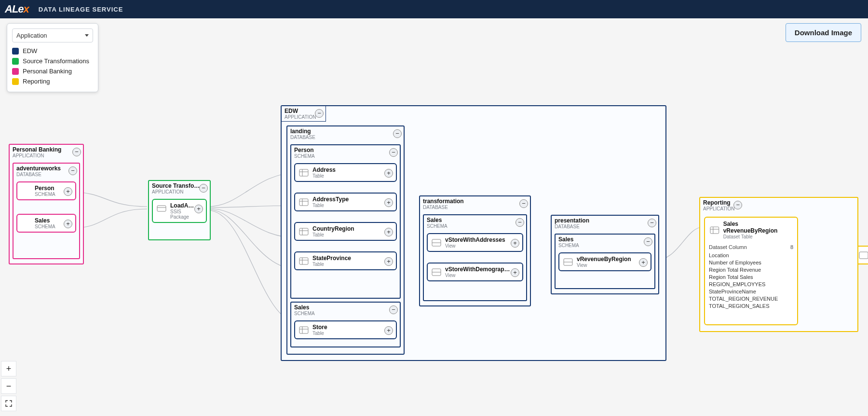 The height and width of the screenshot is (416, 868). I want to click on detail-type: Dataset Table, so click(758, 236).